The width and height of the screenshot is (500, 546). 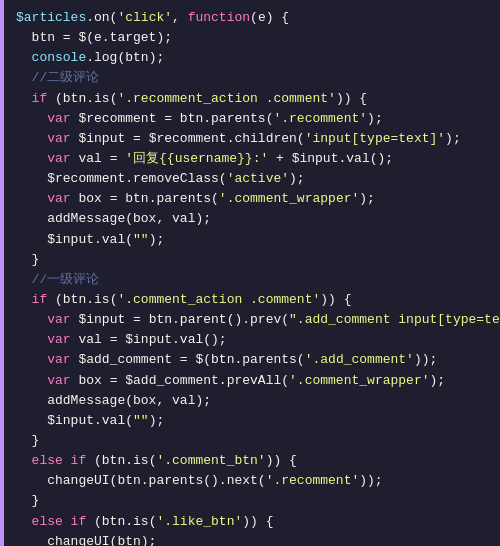 What do you see at coordinates (28, 501) in the screenshot?
I see `code-token: }` at bounding box center [28, 501].